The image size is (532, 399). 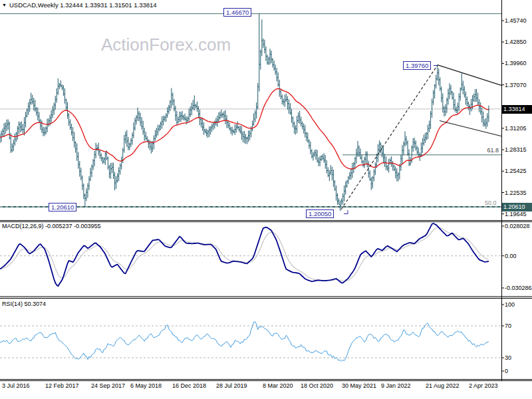 What do you see at coordinates (509, 305) in the screenshot?
I see `rsi-axis-label: 100` at bounding box center [509, 305].